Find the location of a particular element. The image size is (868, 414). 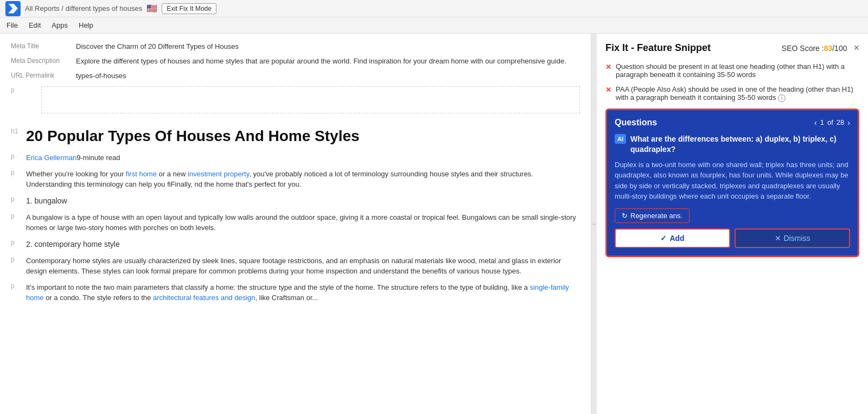

h1-text: 20 Popular Types Of Houses And Home Styl… is located at coordinates (193, 136).